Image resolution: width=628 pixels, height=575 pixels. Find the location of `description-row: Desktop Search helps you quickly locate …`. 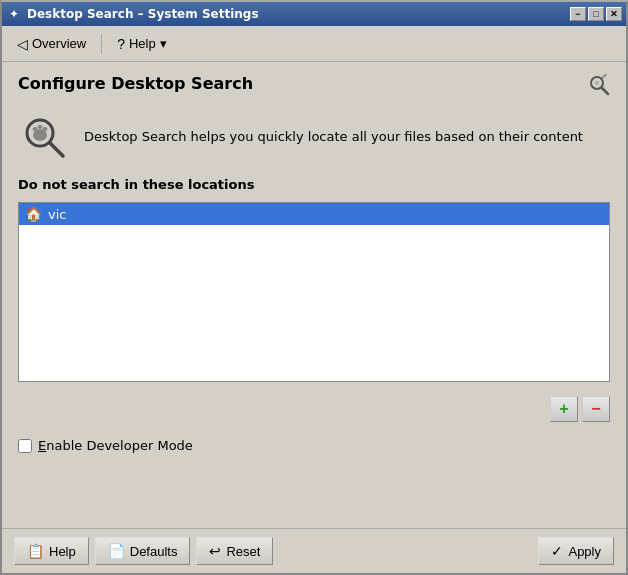

description-row: Desktop Search helps you quickly locate … is located at coordinates (314, 137).